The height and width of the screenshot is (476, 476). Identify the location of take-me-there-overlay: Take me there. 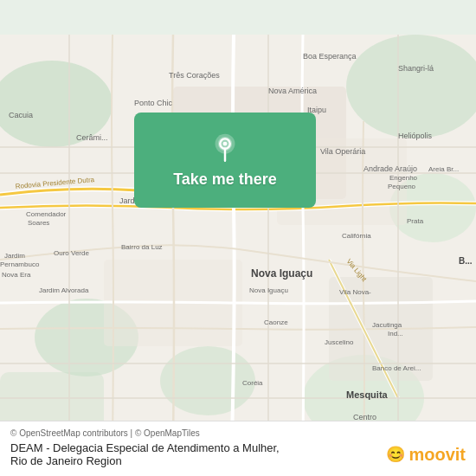
(225, 160).